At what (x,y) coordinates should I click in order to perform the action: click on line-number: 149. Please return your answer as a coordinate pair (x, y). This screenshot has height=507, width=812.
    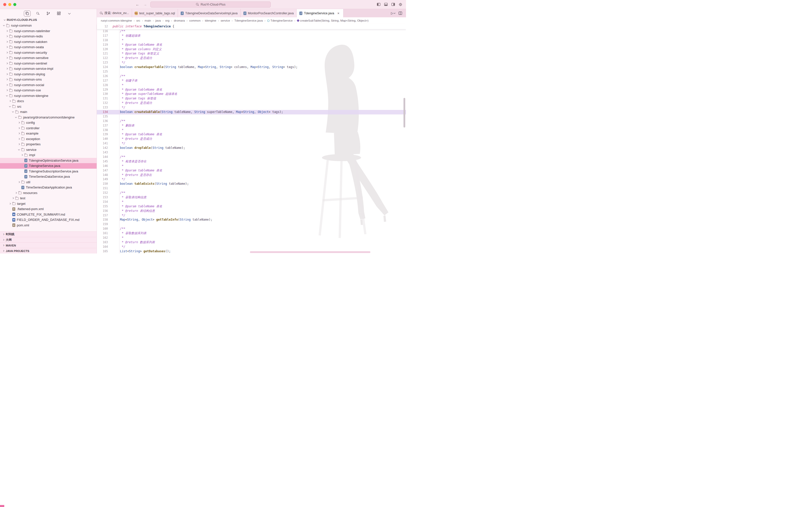
    Looking at the image, I should click on (103, 179).